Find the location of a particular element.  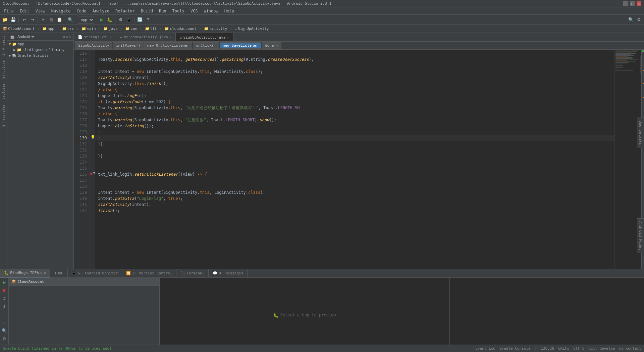

nav-cloudaccount: 📦 CloudAccount is located at coordinates (19, 29).